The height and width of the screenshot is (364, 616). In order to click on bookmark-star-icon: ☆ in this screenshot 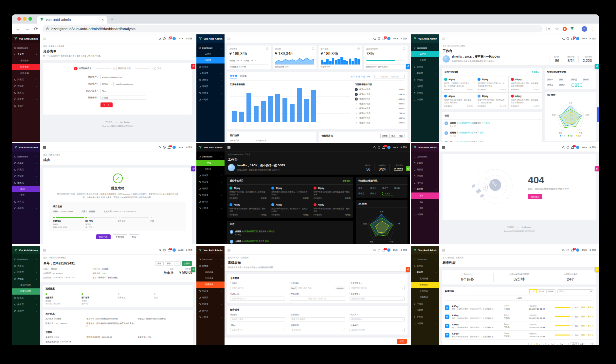, I will do `click(557, 29)`.